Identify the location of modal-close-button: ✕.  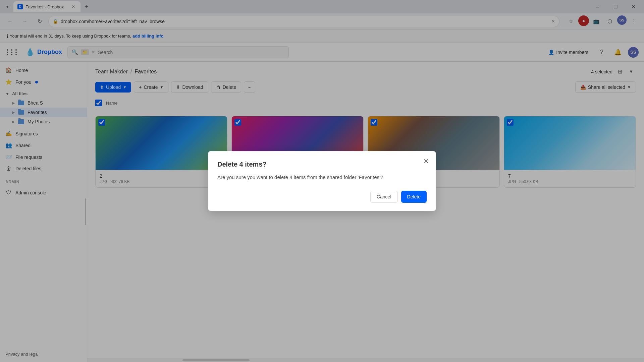
(426, 161).